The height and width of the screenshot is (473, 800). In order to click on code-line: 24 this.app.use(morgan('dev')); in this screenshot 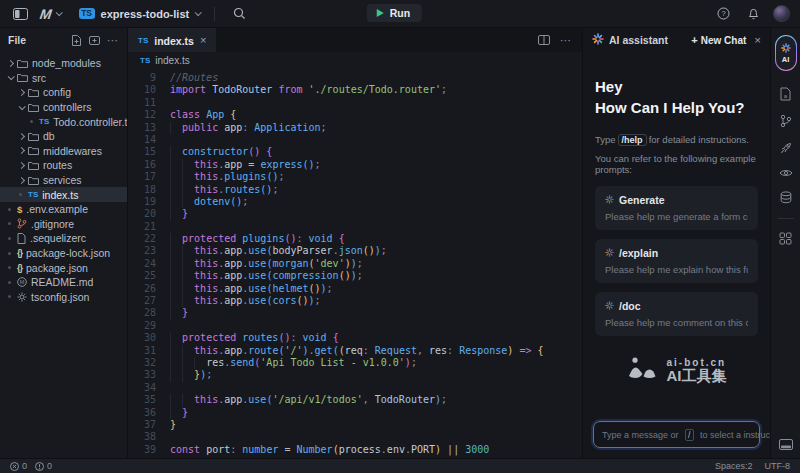, I will do `click(355, 264)`.